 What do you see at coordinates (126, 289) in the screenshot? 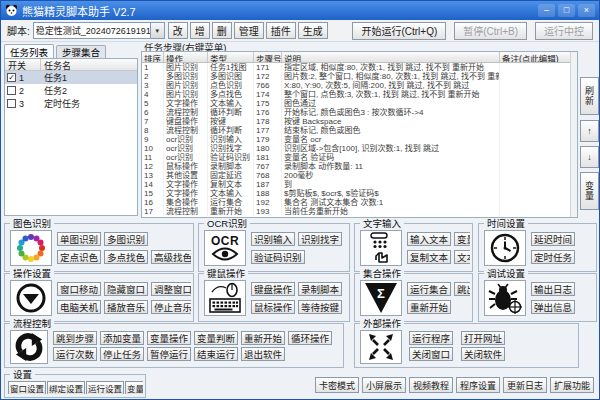
I see `action-button-r1-2: 隐藏窗口` at bounding box center [126, 289].